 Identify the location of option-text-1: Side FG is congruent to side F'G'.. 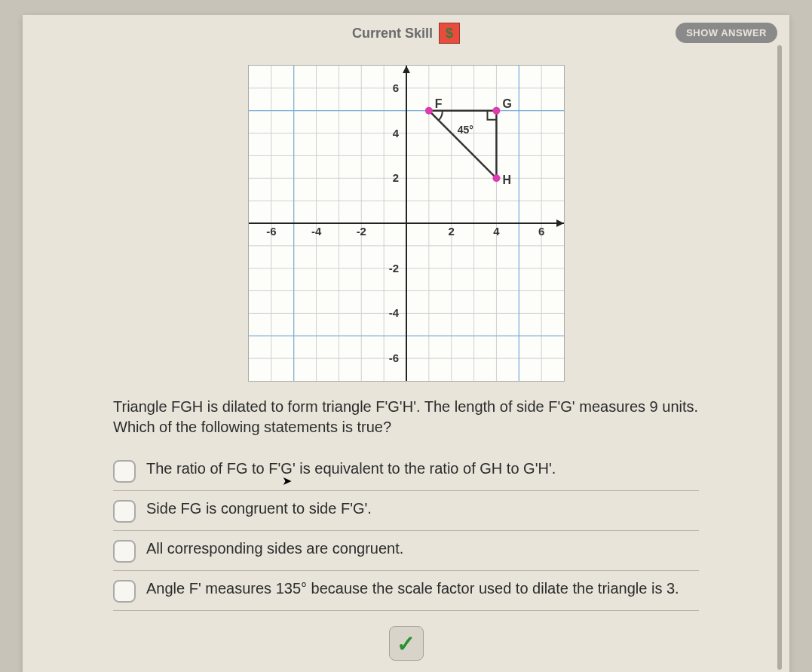
(259, 508).